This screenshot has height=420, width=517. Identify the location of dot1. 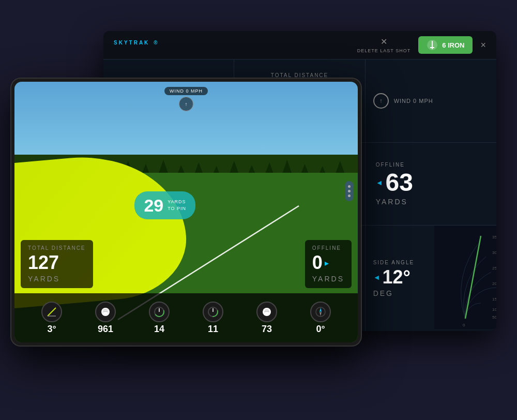
(349, 186).